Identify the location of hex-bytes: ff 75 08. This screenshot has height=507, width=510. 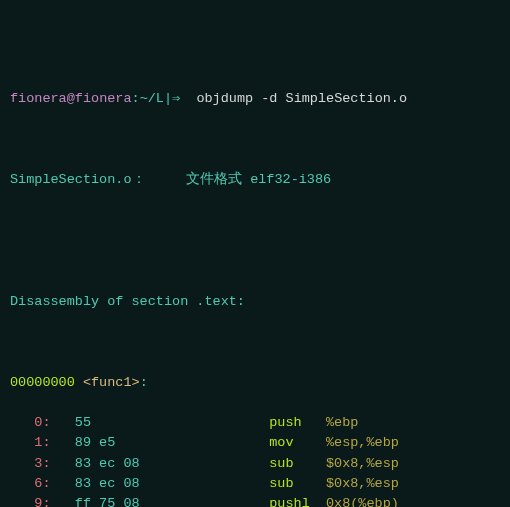
(148, 502).